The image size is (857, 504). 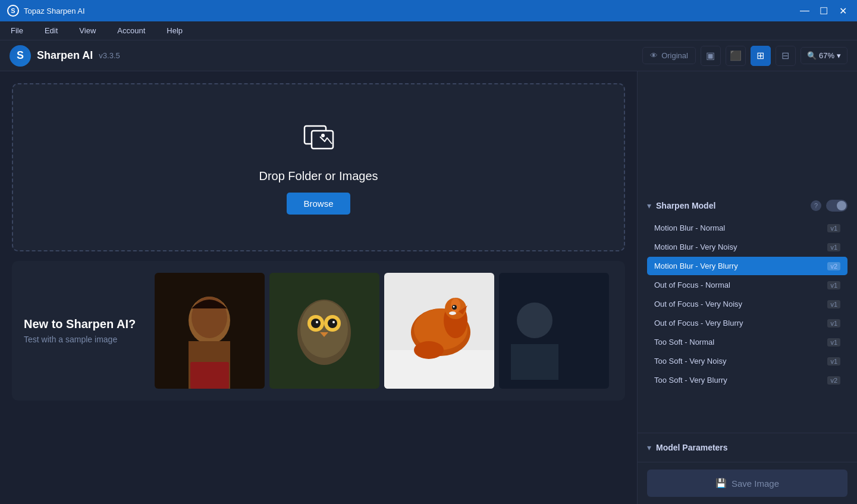 I want to click on model-name-mb-noisy: Motion Blur - Very Noisy, so click(x=741, y=247).